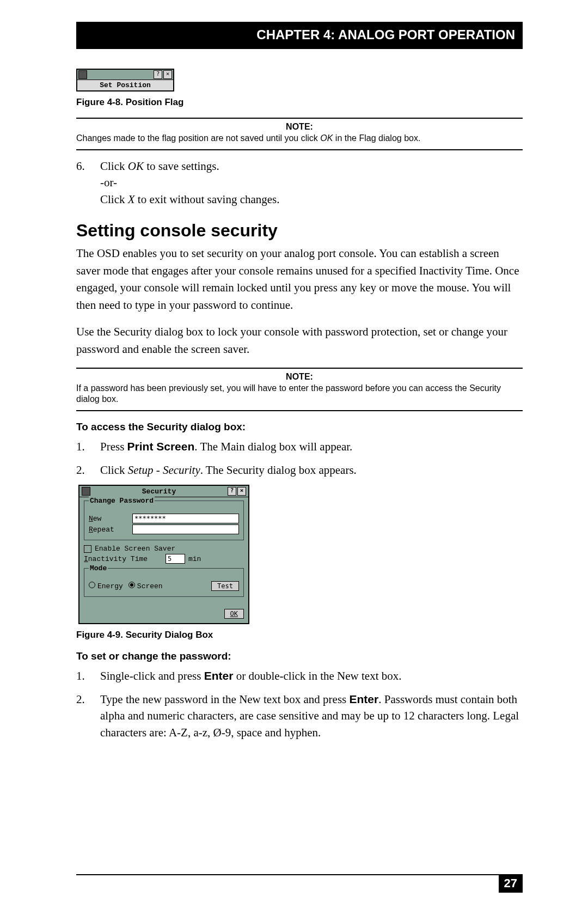 The width and height of the screenshot is (588, 909). I want to click on pw-step-2: 2. Type the new password in the New text…, so click(299, 716).